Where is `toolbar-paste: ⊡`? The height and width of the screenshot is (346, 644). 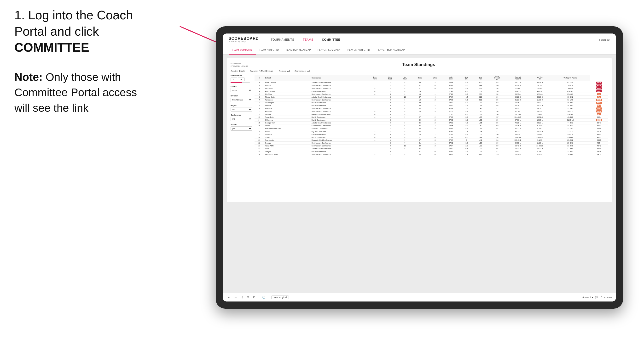 toolbar-paste: ⊡ is located at coordinates (254, 298).